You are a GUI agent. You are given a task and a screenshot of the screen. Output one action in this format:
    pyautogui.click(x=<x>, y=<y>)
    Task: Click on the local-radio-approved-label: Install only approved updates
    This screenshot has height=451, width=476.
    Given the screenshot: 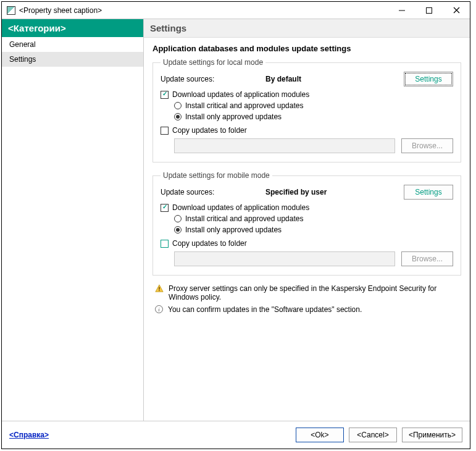 What is the action you would take?
    pyautogui.click(x=233, y=117)
    